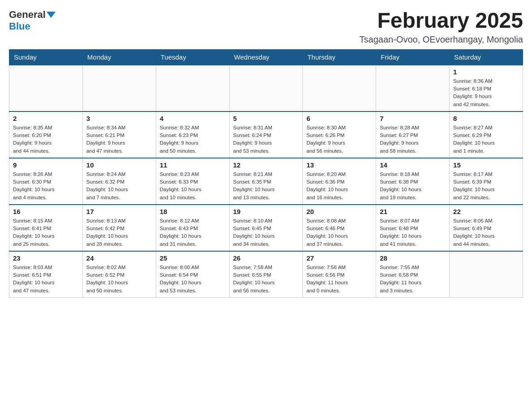 The image size is (532, 411). Describe the element at coordinates (266, 165) in the screenshot. I see `day-number: 12` at that location.